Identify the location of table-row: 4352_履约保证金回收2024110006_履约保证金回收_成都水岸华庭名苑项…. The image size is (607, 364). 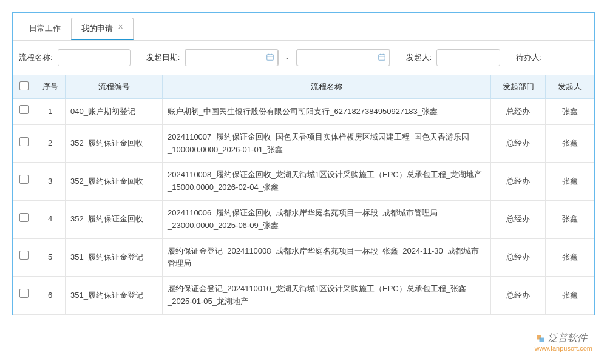
(304, 220).